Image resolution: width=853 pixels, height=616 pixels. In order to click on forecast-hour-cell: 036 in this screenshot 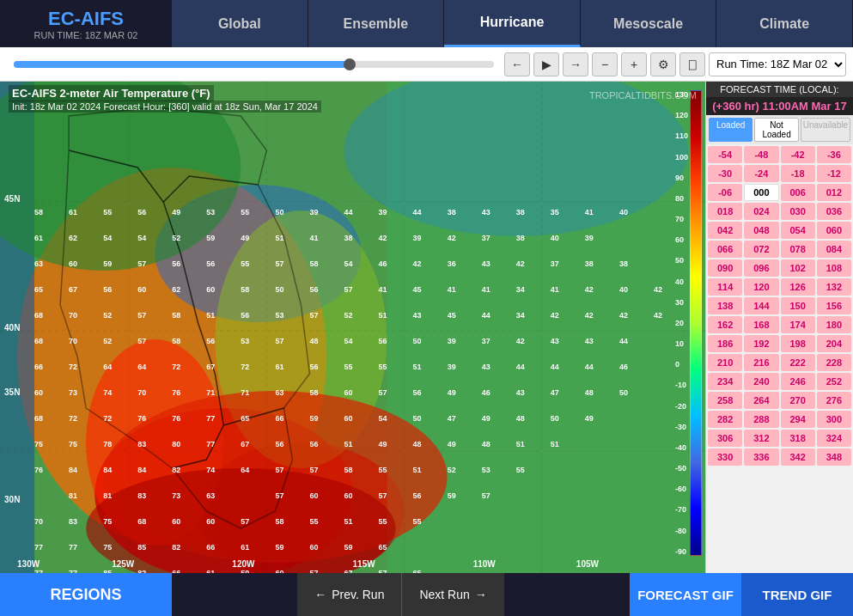, I will do `click(834, 211)`.